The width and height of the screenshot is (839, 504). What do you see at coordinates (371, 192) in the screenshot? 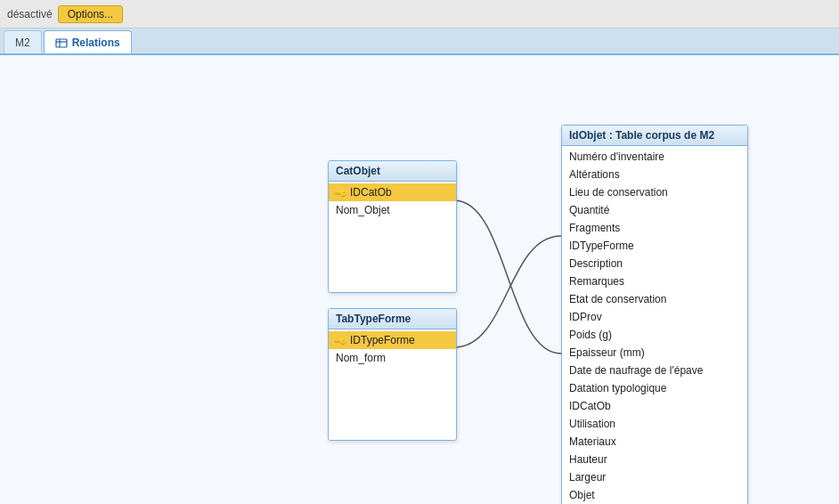
I see `catobjet-field-idcatob-label: IDCatOb` at bounding box center [371, 192].